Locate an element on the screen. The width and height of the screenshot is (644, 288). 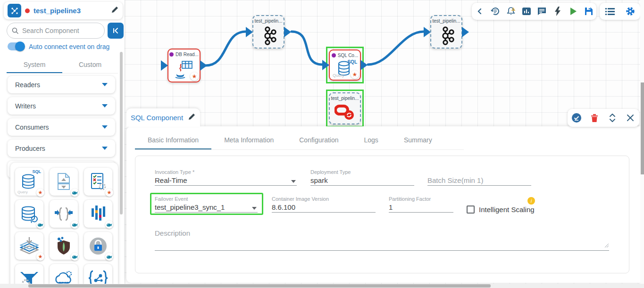
description-input is located at coordinates (382, 245).